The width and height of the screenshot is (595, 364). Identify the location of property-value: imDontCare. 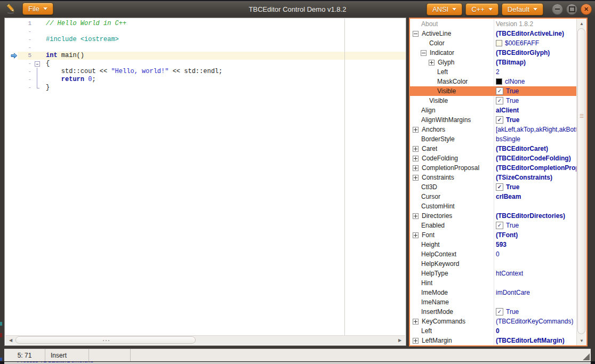
(535, 293).